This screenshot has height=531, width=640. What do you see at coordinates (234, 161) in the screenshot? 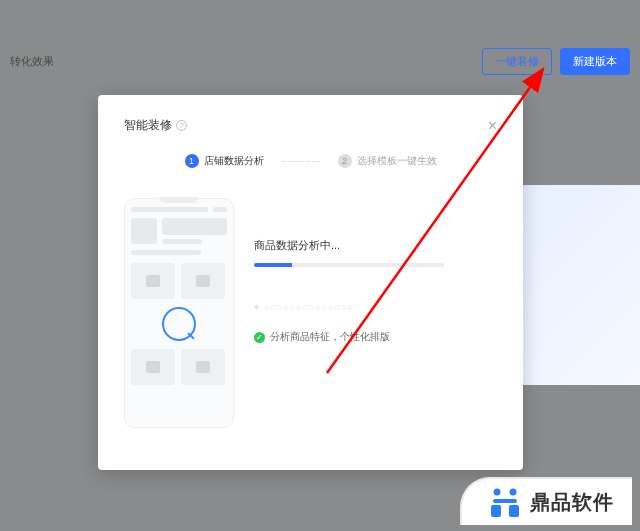
I see `step-1-label: 店铺数据分析` at bounding box center [234, 161].